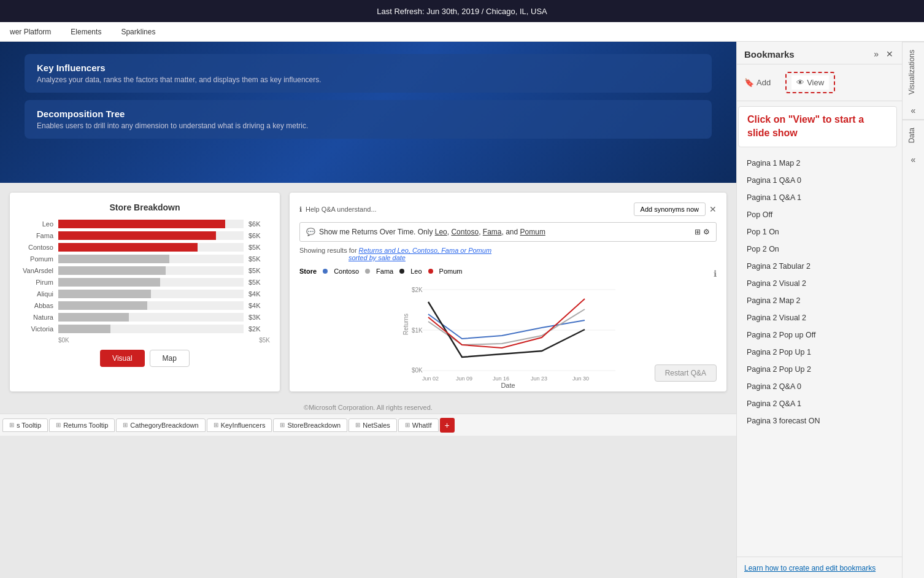  I want to click on info-icon-chart: ℹ, so click(715, 274).